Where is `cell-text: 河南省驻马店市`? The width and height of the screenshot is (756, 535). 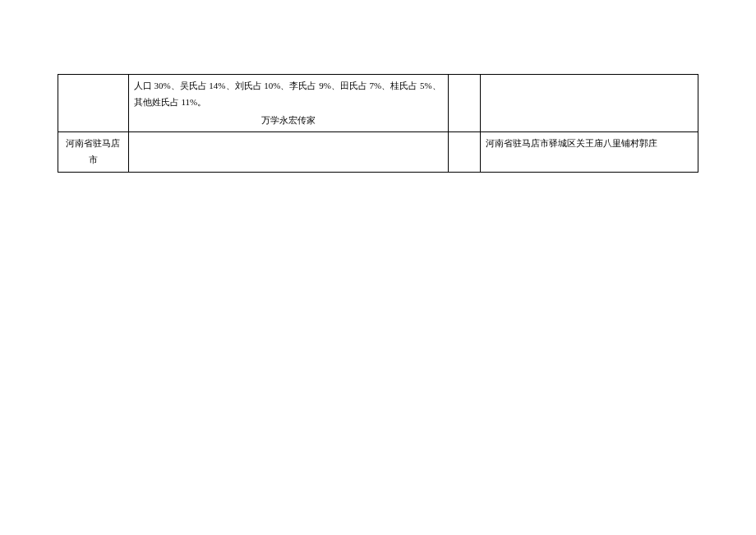
cell-text: 河南省驻马店市 is located at coordinates (93, 151).